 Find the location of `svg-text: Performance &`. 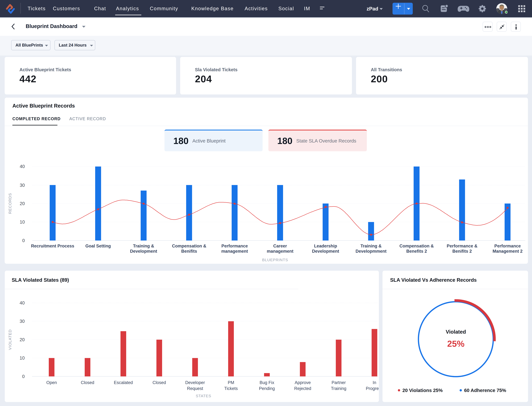

svg-text: Performance & is located at coordinates (462, 246).